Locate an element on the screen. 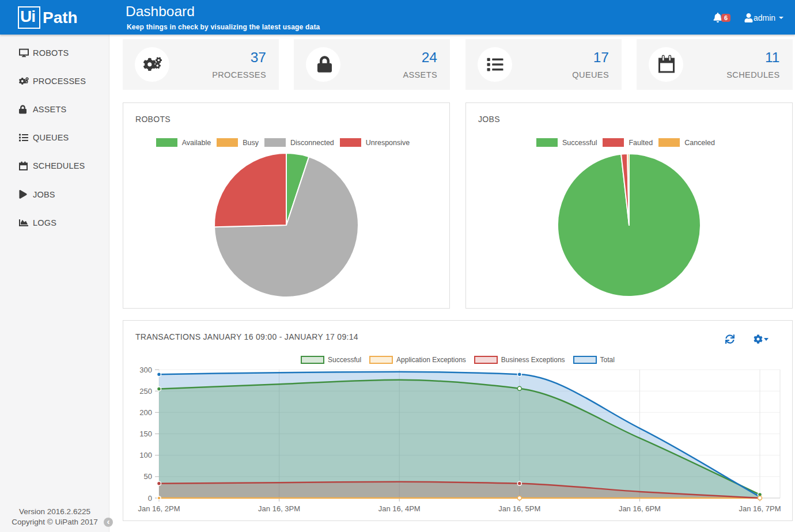  svg-text: Jan 16, 6PM is located at coordinates (639, 509).